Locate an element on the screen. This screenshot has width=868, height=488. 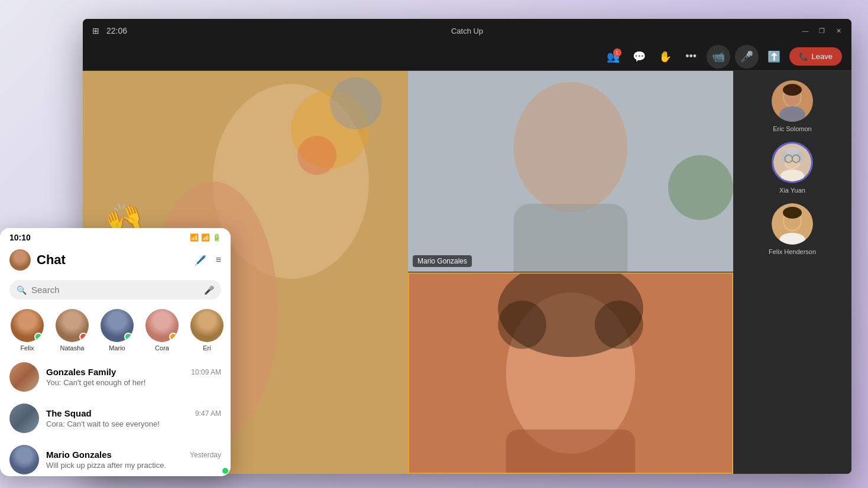
compose-icon: 🖊️ is located at coordinates (200, 260).